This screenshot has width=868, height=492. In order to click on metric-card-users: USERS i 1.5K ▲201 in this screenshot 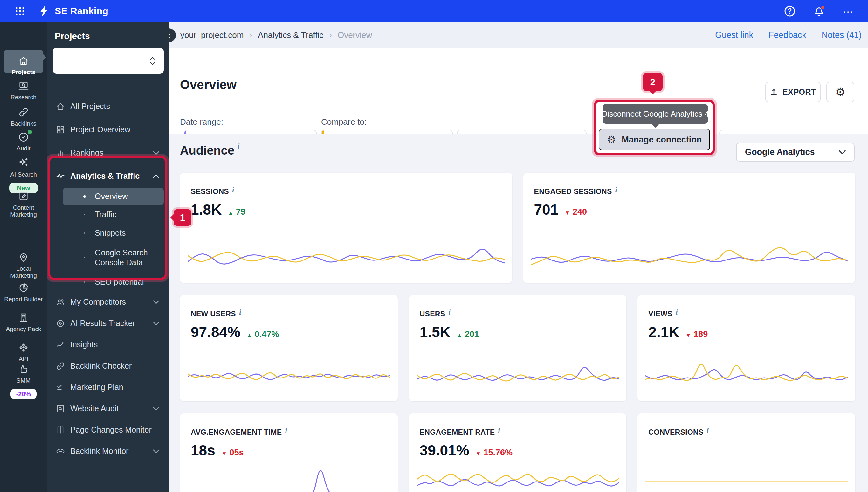, I will do `click(518, 348)`.